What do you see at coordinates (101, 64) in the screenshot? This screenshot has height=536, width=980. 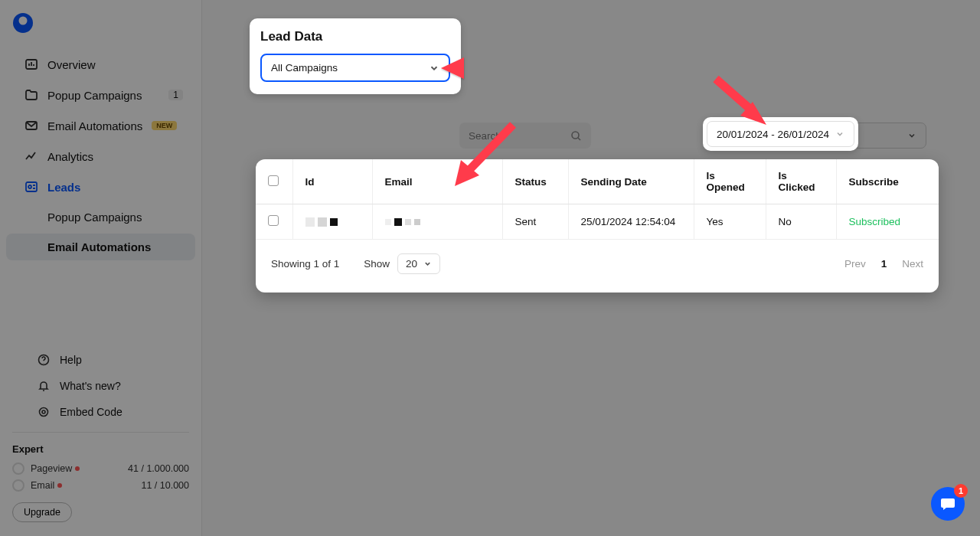 I see `sidebar-item-overview: Overview` at bounding box center [101, 64].